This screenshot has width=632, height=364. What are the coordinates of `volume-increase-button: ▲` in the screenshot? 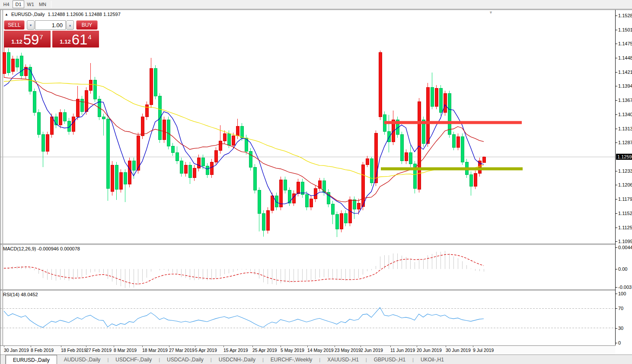 It's located at (70, 25).